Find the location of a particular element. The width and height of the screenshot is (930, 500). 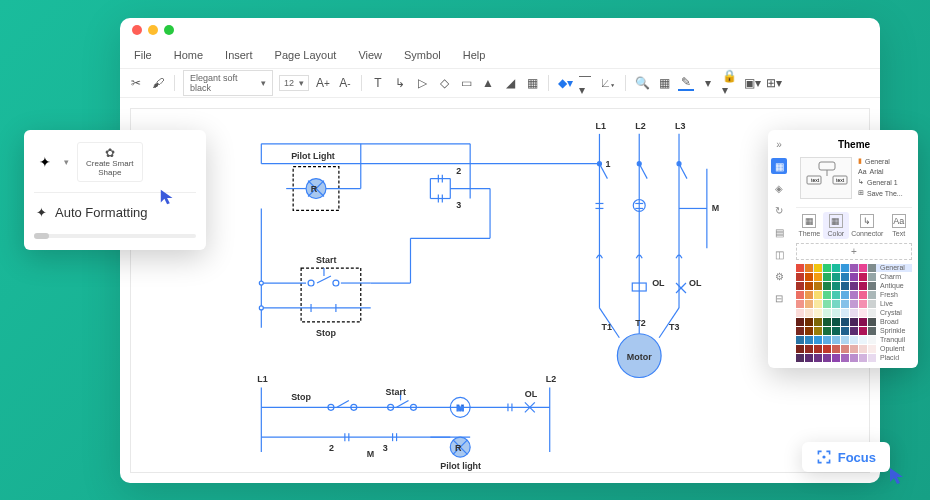

fill-icon: ◆▾ is located at coordinates (565, 83).